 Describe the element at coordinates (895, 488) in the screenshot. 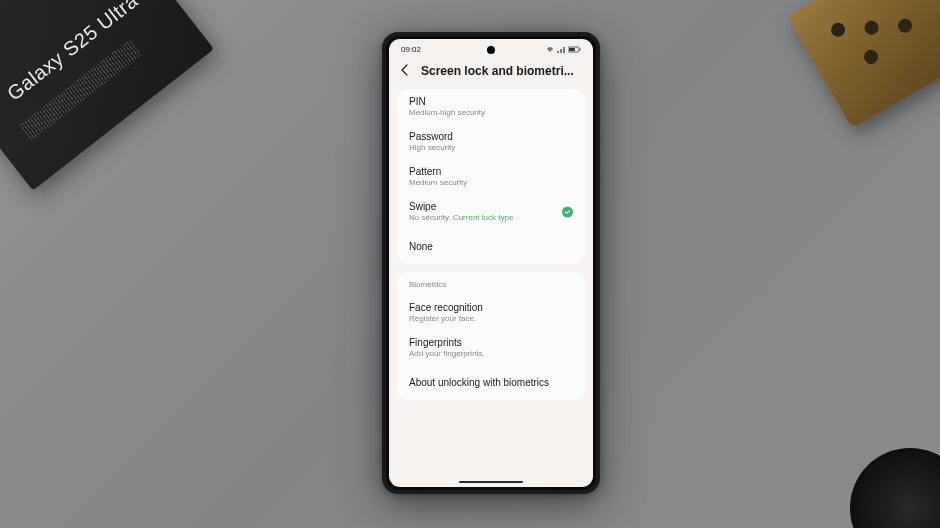

I see `dark-round-object` at that location.